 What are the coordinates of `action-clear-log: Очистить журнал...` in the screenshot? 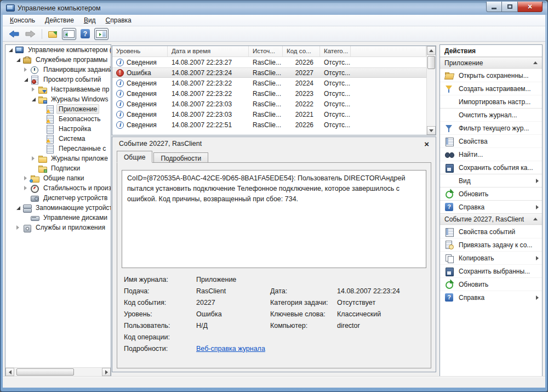 It's located at (491, 115).